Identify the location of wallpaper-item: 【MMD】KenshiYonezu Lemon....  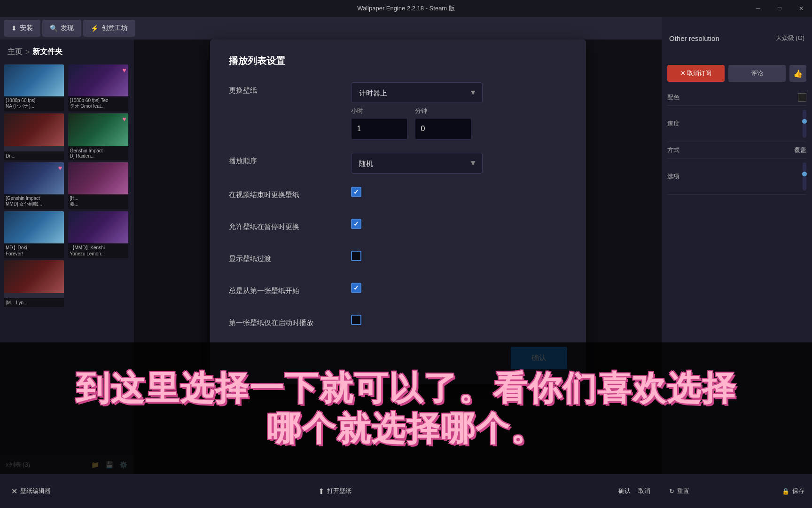
(98, 235).